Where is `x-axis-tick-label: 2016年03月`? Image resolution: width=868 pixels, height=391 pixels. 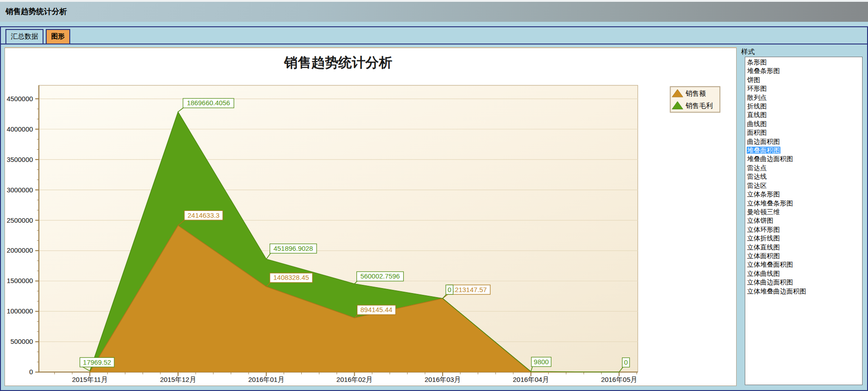 x-axis-tick-label: 2016年03月 is located at coordinates (443, 380).